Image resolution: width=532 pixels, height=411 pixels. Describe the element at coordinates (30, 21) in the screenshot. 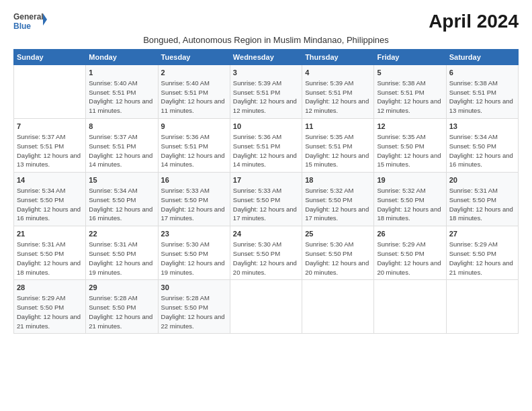

I see `logo: General Blue` at that location.